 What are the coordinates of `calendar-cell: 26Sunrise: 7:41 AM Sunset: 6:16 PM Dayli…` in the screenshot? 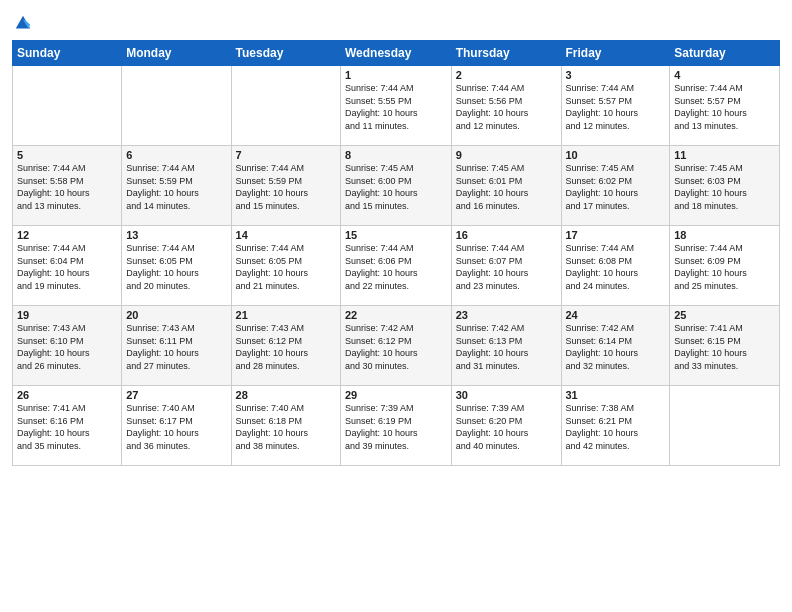 It's located at (68, 426).